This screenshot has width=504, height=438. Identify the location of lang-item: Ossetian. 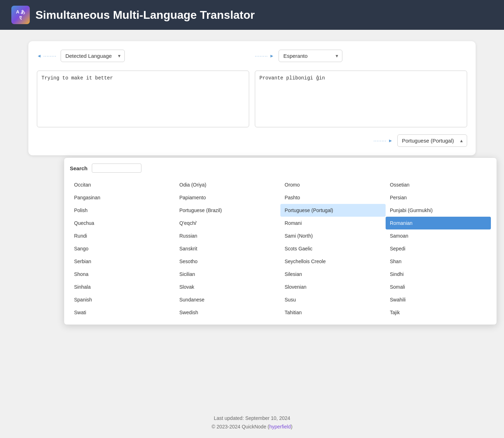
(438, 185).